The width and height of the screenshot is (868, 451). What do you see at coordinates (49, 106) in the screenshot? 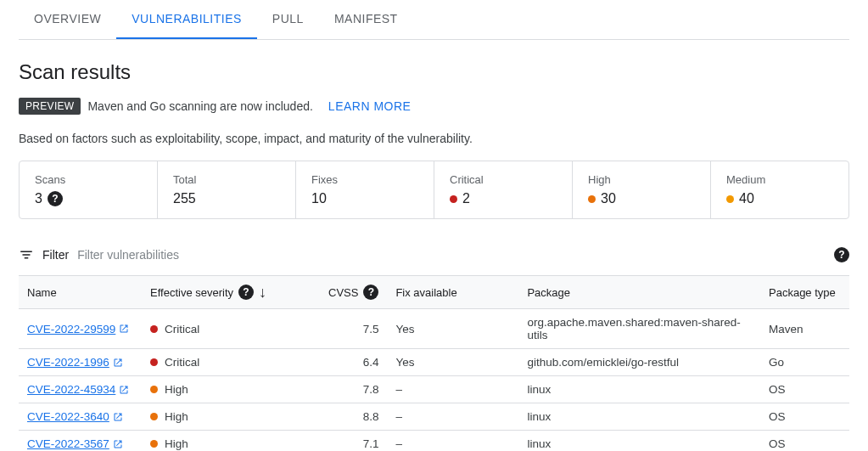
I see `preview-chip: PREVIEW` at bounding box center [49, 106].